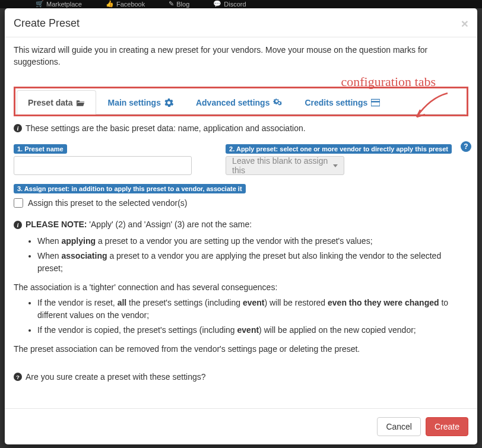 This screenshot has height=448, width=482. What do you see at coordinates (103, 166) in the screenshot?
I see `preset-name-input` at bounding box center [103, 166].